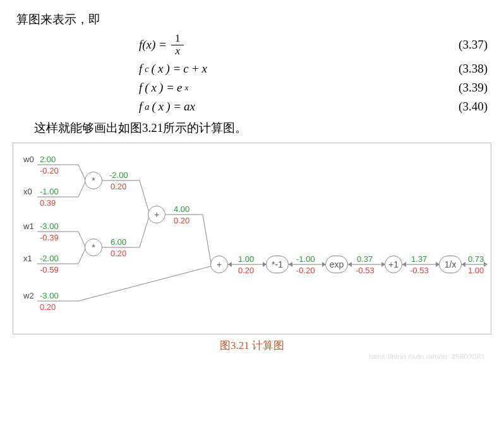 This screenshot has width=504, height=431. Describe the element at coordinates (29, 159) in the screenshot. I see `input-var: w0` at that location.